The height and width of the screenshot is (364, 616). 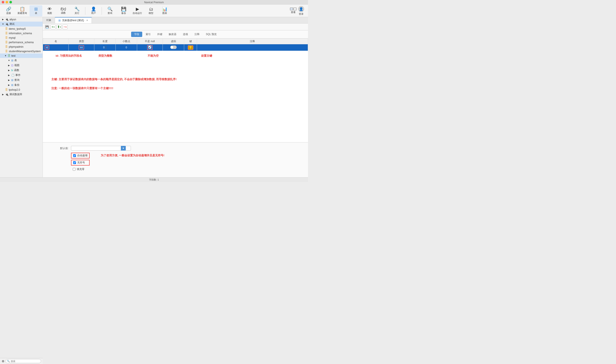 What do you see at coordinates (47, 27) in the screenshot?
I see `save-button: 💾` at bounding box center [47, 27].